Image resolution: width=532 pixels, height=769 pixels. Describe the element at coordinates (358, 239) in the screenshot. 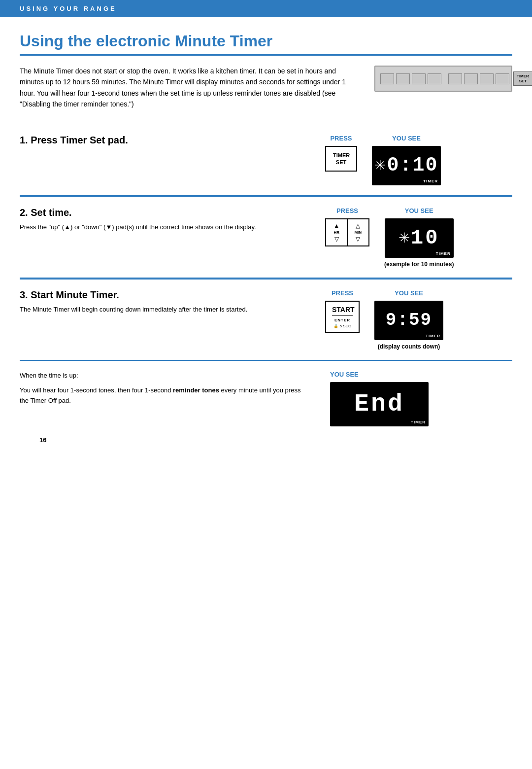

I see `min-down-arrow: ▽` at that location.